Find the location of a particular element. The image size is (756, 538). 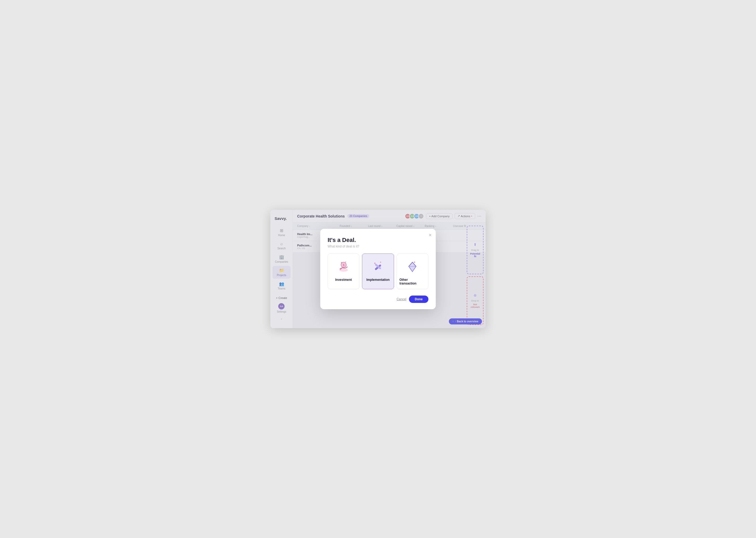

other-icon is located at coordinates (412, 267).